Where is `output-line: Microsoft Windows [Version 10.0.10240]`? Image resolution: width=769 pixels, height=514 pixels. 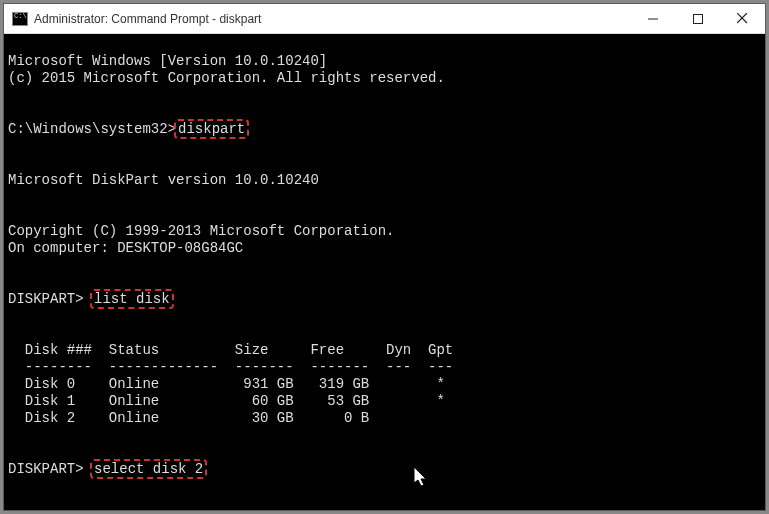
output-line: Microsoft Windows [Version 10.0.10240] is located at coordinates (168, 61).